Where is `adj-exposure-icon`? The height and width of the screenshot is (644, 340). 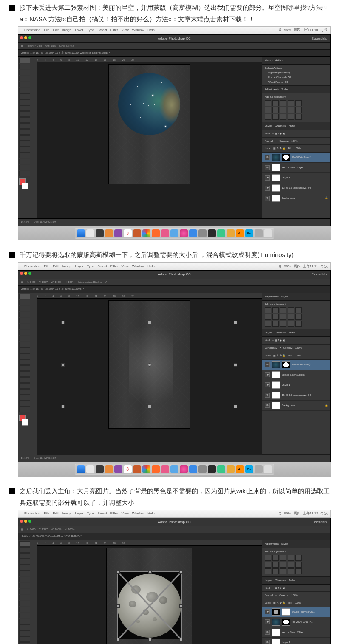
adj-exposure-icon is located at coordinates (291, 103).